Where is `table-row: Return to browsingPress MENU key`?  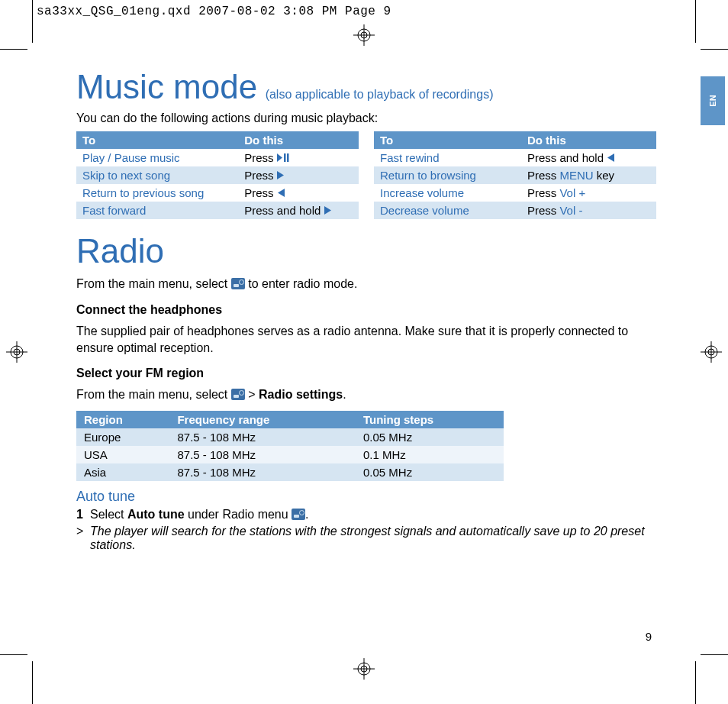 table-row: Return to browsingPress MENU key is located at coordinates (515, 176).